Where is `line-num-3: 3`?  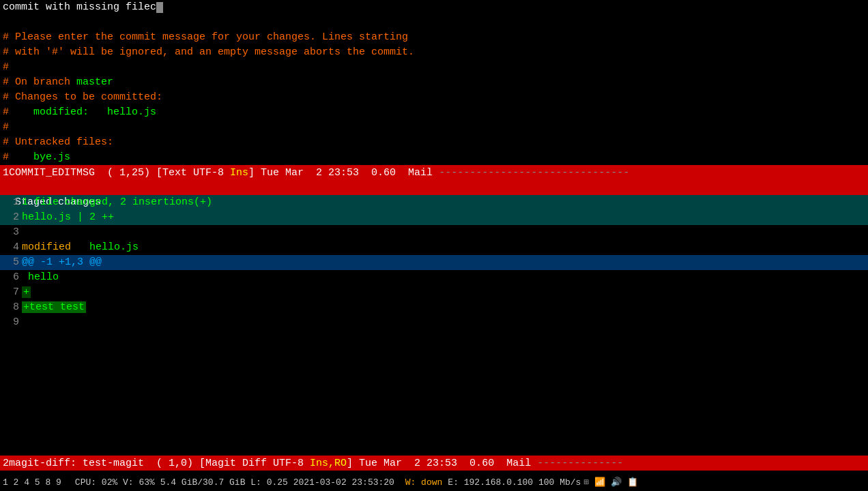 line-num-3: 3 is located at coordinates (11, 233).